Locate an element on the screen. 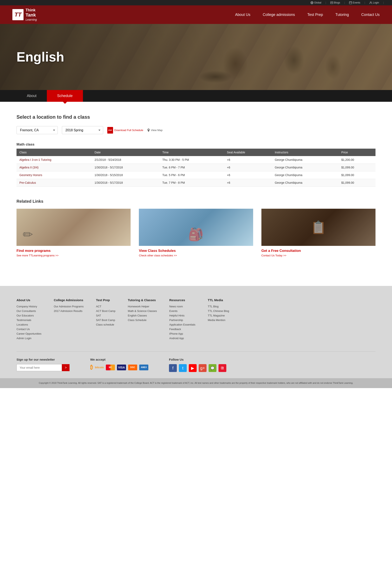 The height and width of the screenshot is (578, 392). list-item: TTL Blog is located at coordinates (218, 306).